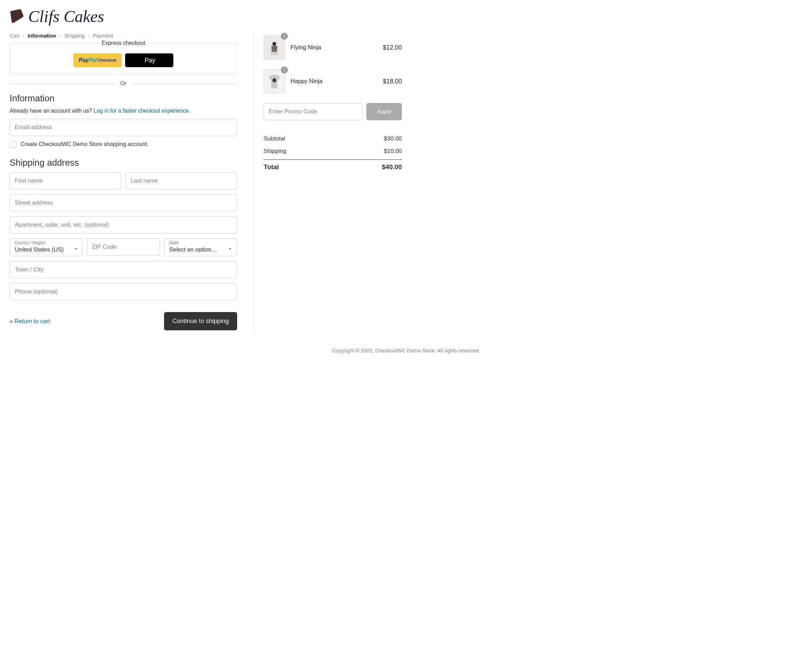  I want to click on site-logo: Clifs Cakes, so click(406, 16).